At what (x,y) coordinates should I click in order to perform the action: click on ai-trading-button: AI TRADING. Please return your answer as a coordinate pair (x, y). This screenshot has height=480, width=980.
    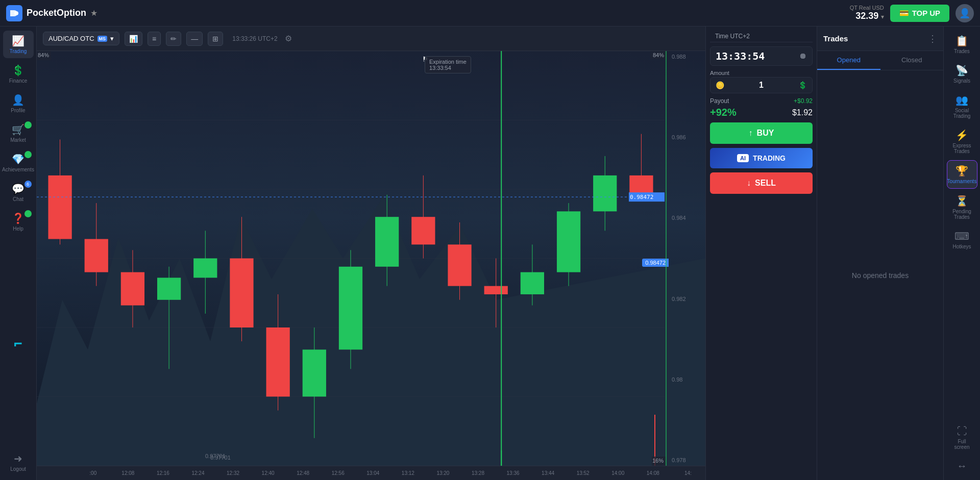
    Looking at the image, I should click on (762, 158).